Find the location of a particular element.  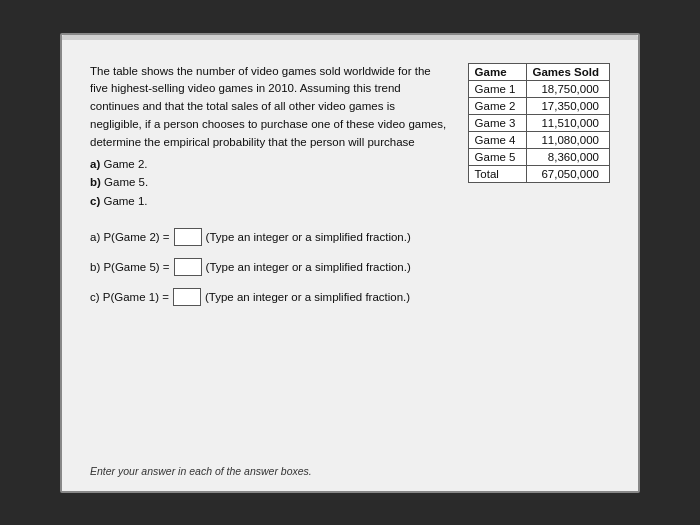

table-row: Game 411,080,000 is located at coordinates (538, 140).